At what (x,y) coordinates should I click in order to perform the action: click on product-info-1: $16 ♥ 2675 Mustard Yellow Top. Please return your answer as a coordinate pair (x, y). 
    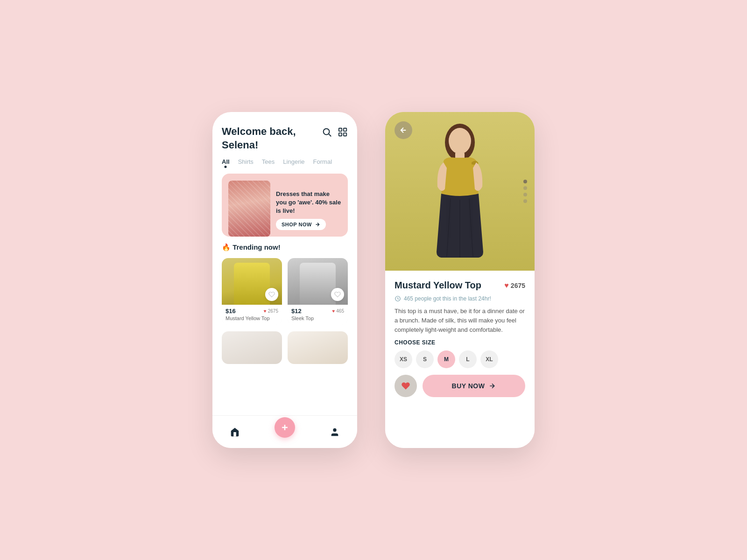
    Looking at the image, I should click on (252, 315).